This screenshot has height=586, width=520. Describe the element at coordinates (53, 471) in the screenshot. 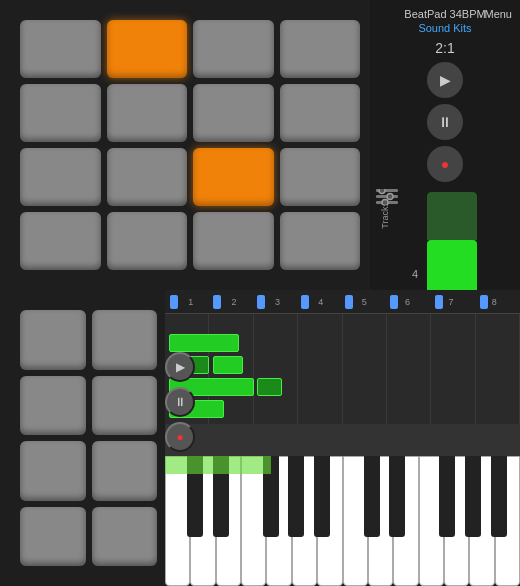

I see `pad-b4` at that location.